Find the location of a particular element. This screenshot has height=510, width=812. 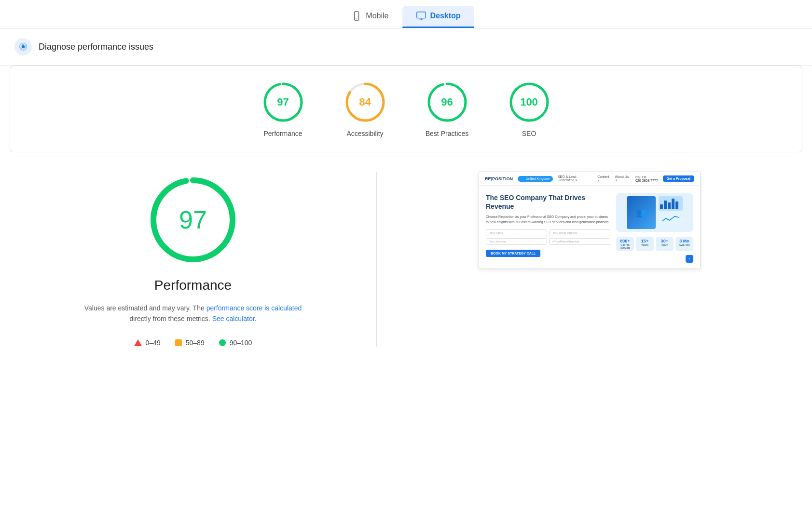

perf-title: Performance is located at coordinates (193, 285).